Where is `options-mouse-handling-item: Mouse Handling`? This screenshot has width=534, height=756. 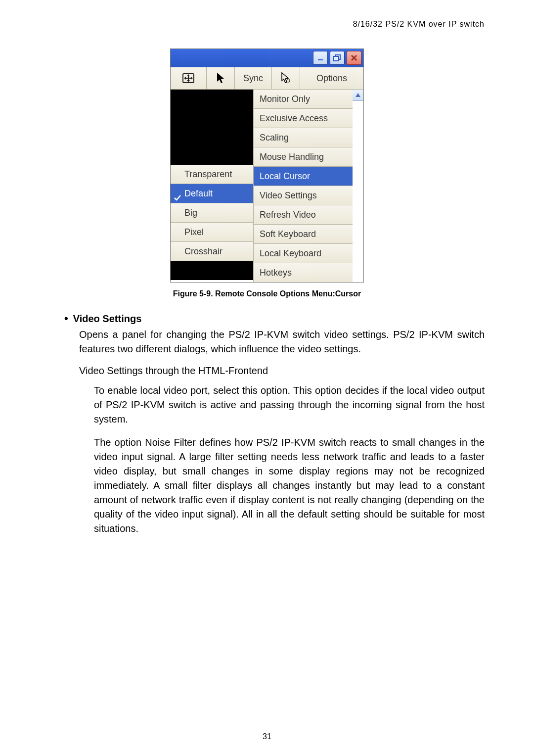
options-mouse-handling-item: Mouse Handling is located at coordinates (303, 156).